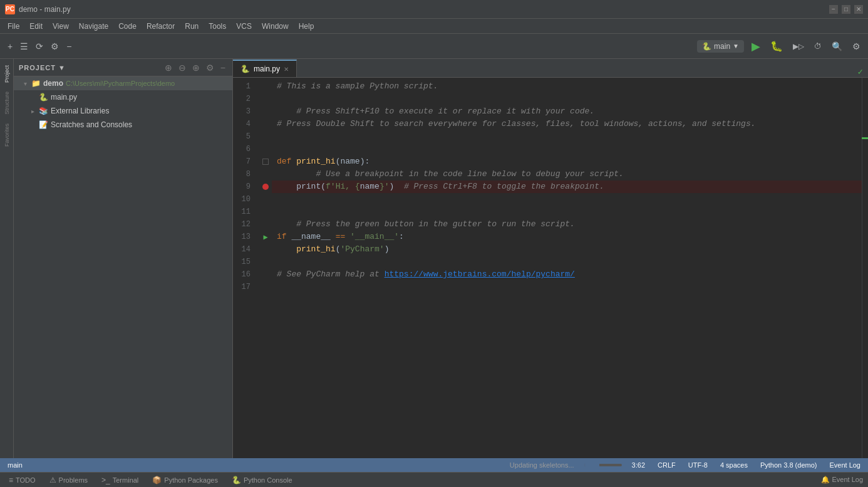 The image size is (868, 487). Describe the element at coordinates (789, 465) in the screenshot. I see `python-version-status: Python 3.8 (demo)` at that location.